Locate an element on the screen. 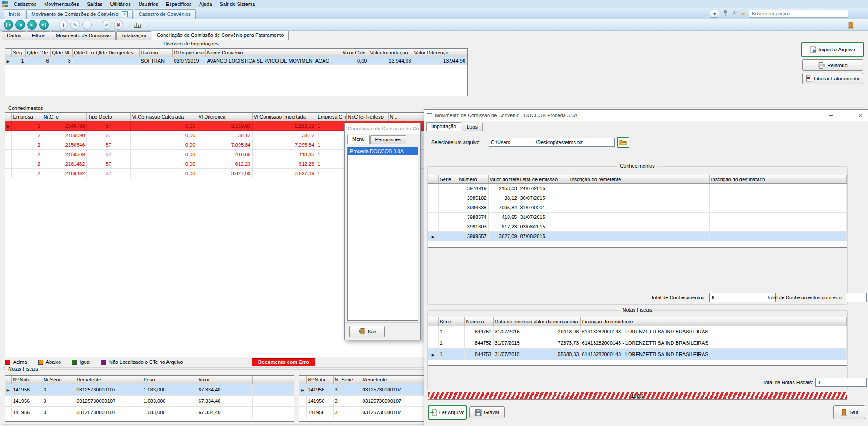  tab-menu: Menu is located at coordinates (359, 139).